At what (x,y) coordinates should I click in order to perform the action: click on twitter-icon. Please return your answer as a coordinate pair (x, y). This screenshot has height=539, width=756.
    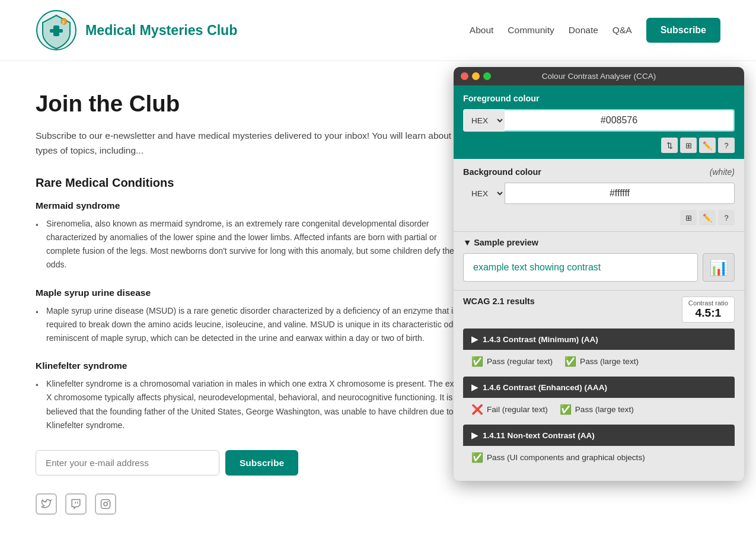
    Looking at the image, I should click on (46, 504).